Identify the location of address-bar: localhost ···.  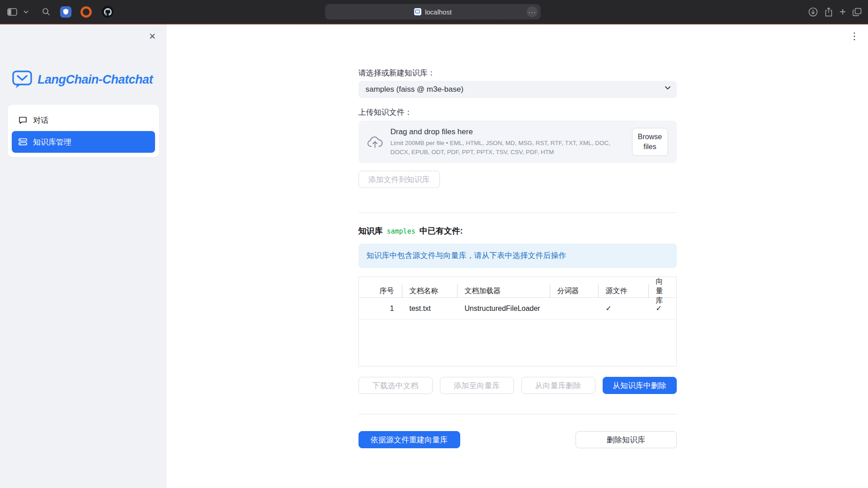
(433, 12).